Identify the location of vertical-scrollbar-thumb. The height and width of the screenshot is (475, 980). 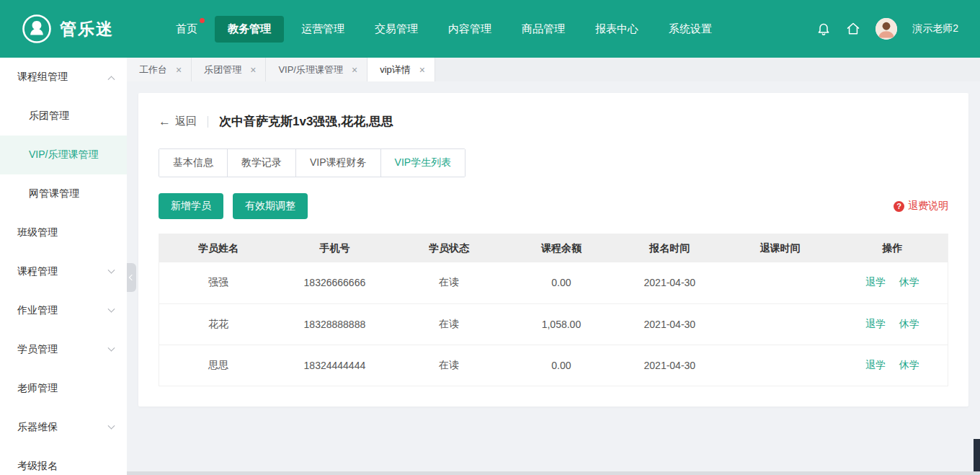
(977, 456).